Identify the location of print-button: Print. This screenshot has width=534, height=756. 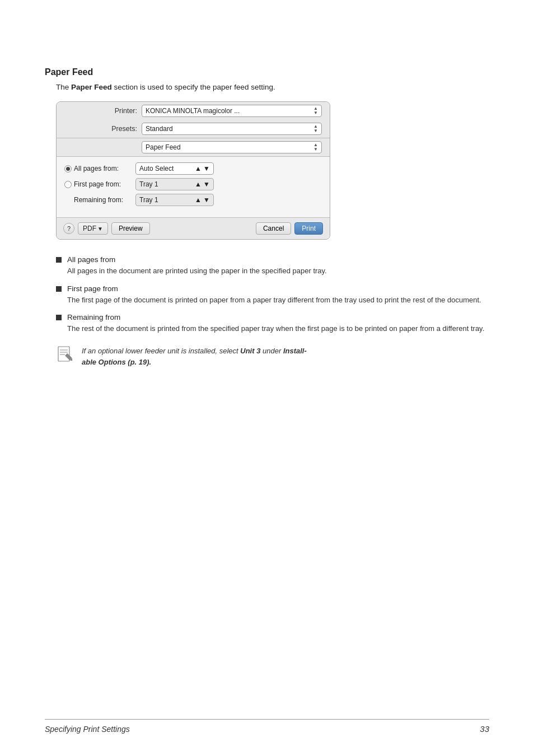
(309, 228).